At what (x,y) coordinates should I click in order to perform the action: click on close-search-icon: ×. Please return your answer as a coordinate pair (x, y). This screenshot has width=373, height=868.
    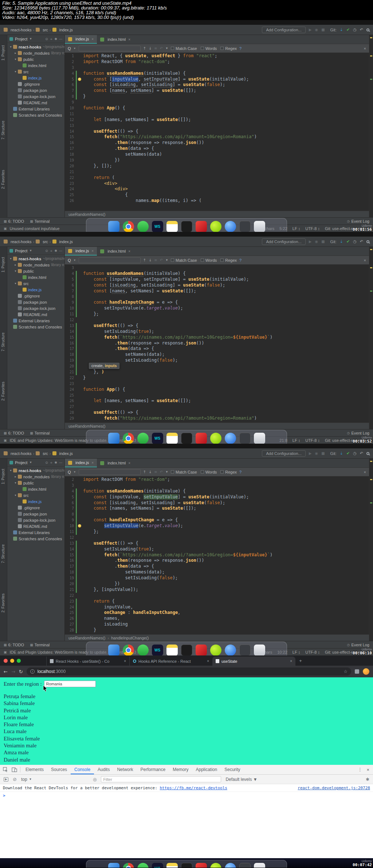
    Looking at the image, I should click on (365, 260).